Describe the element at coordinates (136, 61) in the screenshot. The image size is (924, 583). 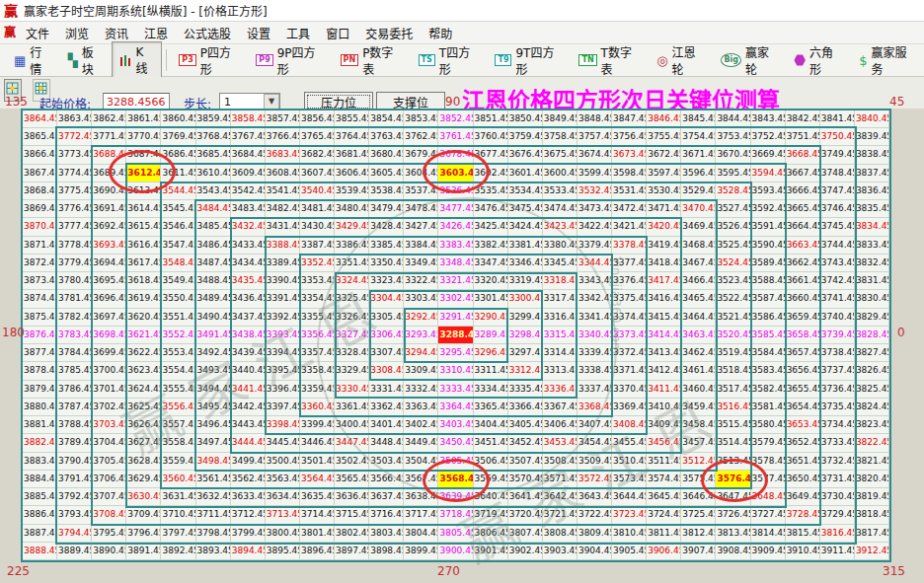
I see `toolbar-button-candlestick: K线` at that location.